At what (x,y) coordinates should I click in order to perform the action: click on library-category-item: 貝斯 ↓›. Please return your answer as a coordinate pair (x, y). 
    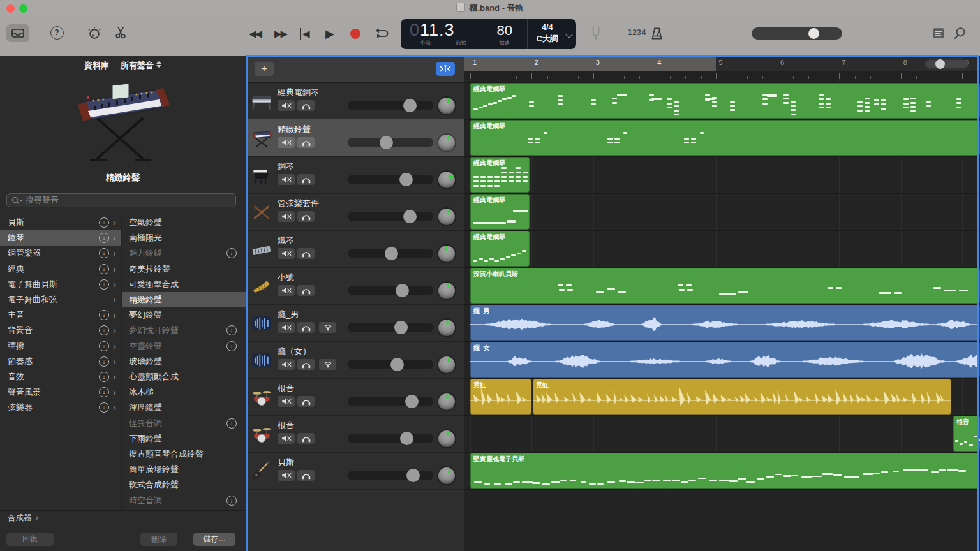
    Looking at the image, I should click on (61, 223).